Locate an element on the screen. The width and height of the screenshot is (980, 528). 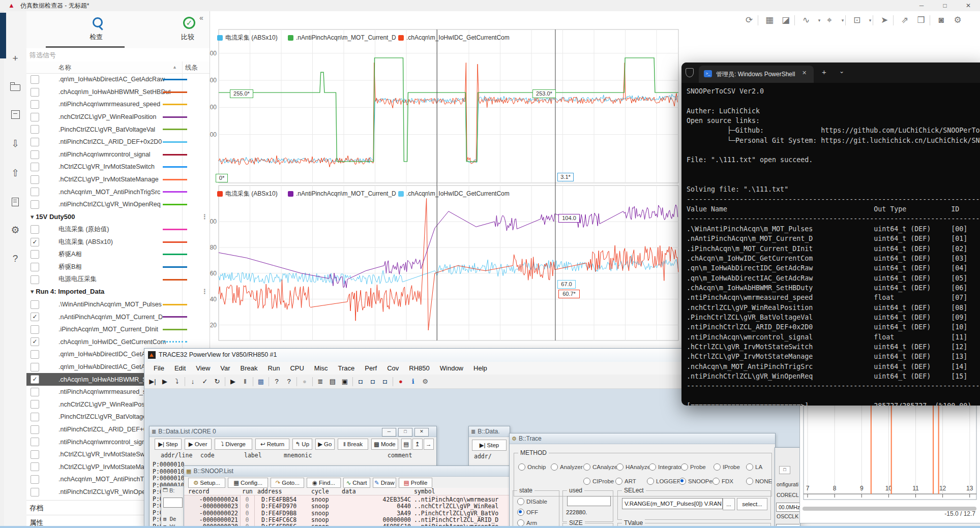
snoop-setup-button: ⚙Setup... is located at coordinates (206, 483).